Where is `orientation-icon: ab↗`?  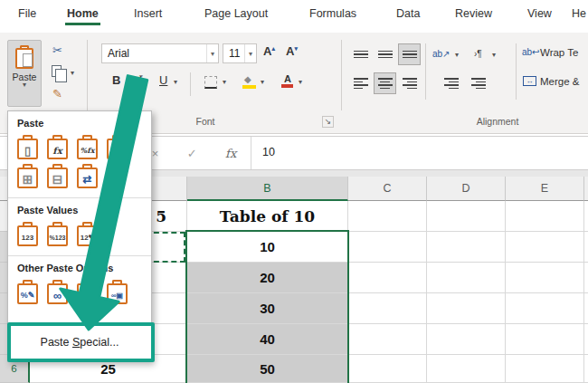 orientation-icon: ab↗ is located at coordinates (441, 54).